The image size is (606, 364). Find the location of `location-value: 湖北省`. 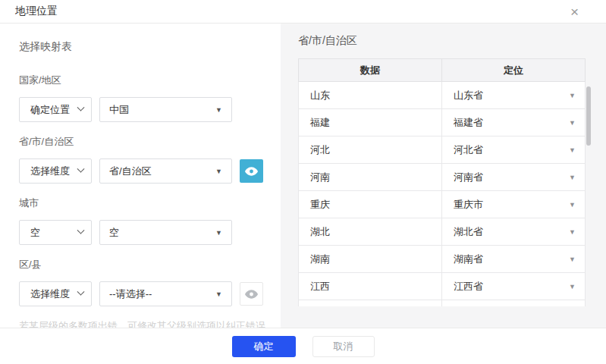

location-value: 湖北省 is located at coordinates (511, 232).